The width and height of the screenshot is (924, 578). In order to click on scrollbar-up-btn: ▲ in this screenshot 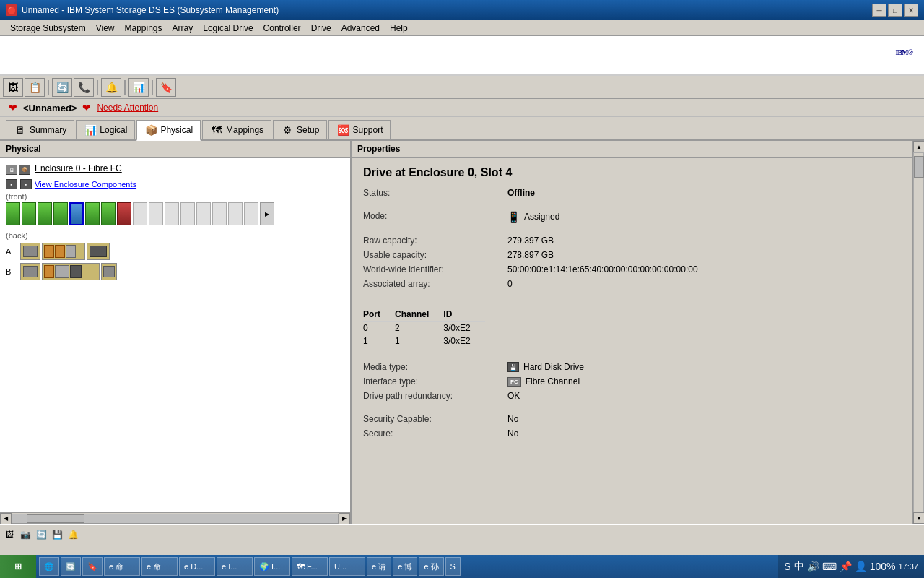, I will do `click(918, 147)`.